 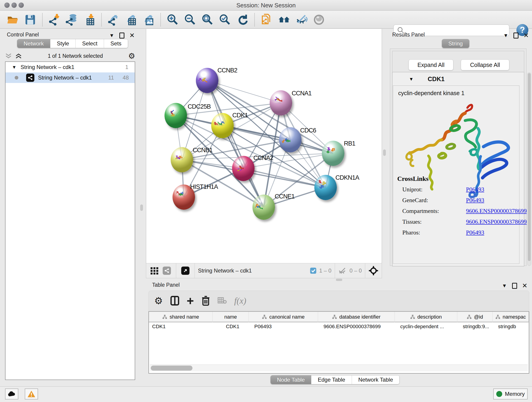 What do you see at coordinates (525, 286) in the screenshot?
I see `table-panel-close-icon: ✕` at bounding box center [525, 286].